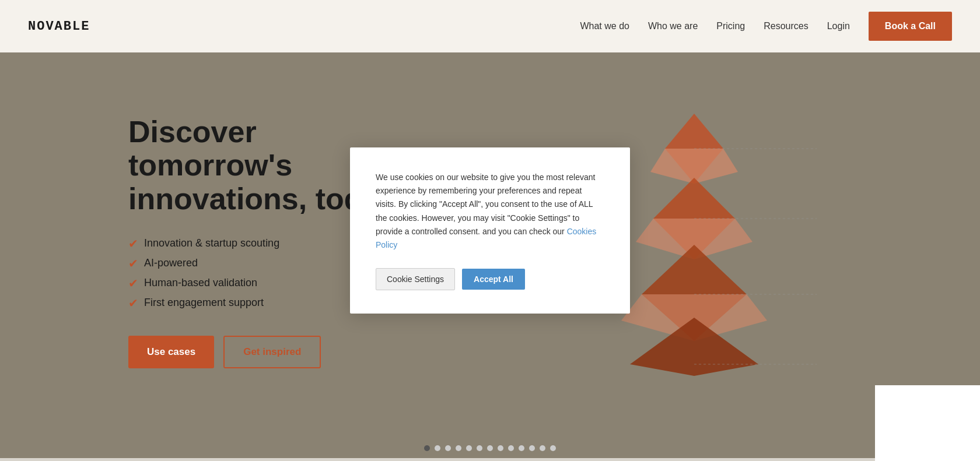  What do you see at coordinates (415, 279) in the screenshot?
I see `cookie-settings-button: Cookie Settings` at bounding box center [415, 279].